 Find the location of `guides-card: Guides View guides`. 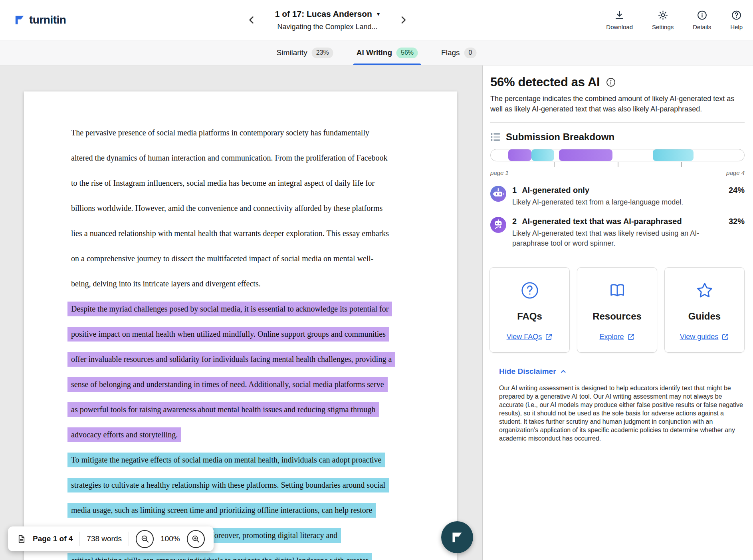

guides-card: Guides View guides is located at coordinates (704, 310).